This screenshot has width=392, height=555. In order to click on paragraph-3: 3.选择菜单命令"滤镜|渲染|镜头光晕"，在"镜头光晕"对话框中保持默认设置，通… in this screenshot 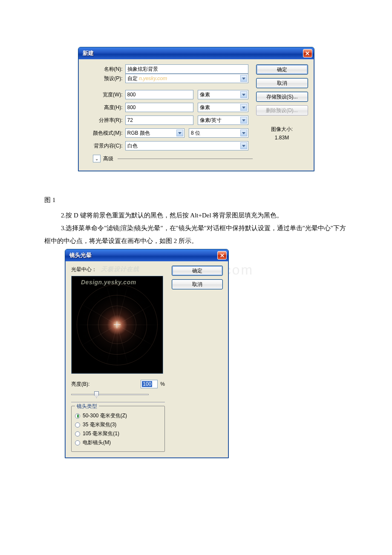, I will do `click(197, 234)`.